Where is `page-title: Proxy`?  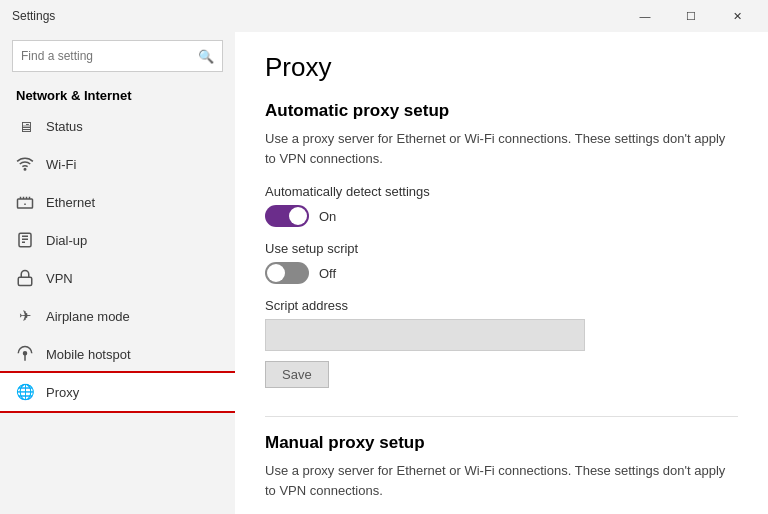 page-title: Proxy is located at coordinates (502, 68).